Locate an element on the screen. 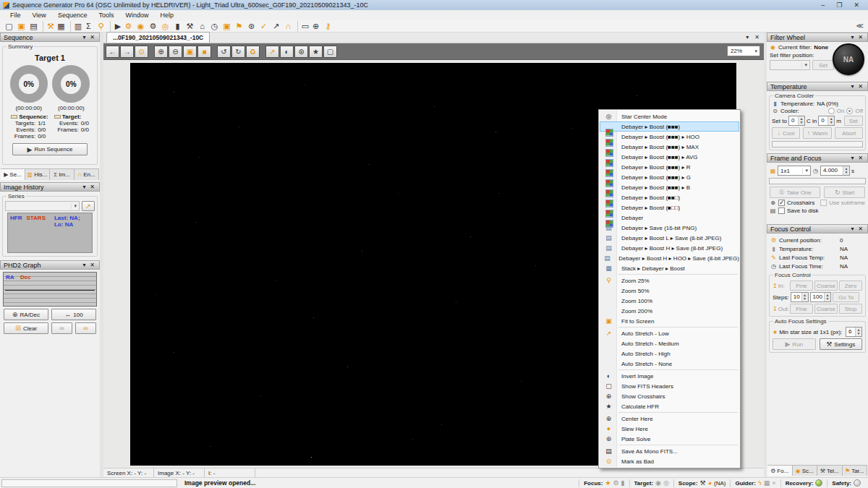 The image size is (868, 488). menu-debayer-boost-1: Debayer ▸ Boost (■□□) is located at coordinates (670, 207).